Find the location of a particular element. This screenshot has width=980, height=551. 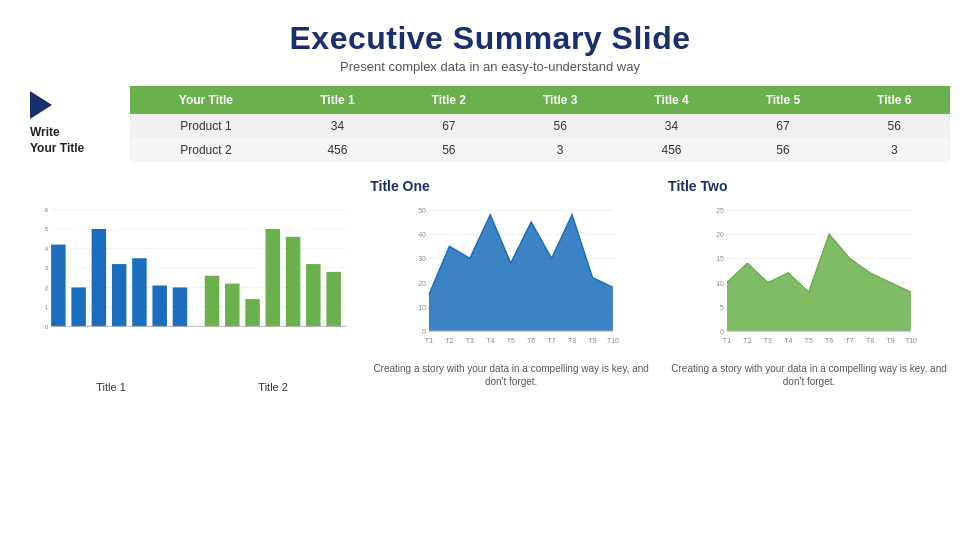

table-cell-0-1: 34 is located at coordinates (338, 126).